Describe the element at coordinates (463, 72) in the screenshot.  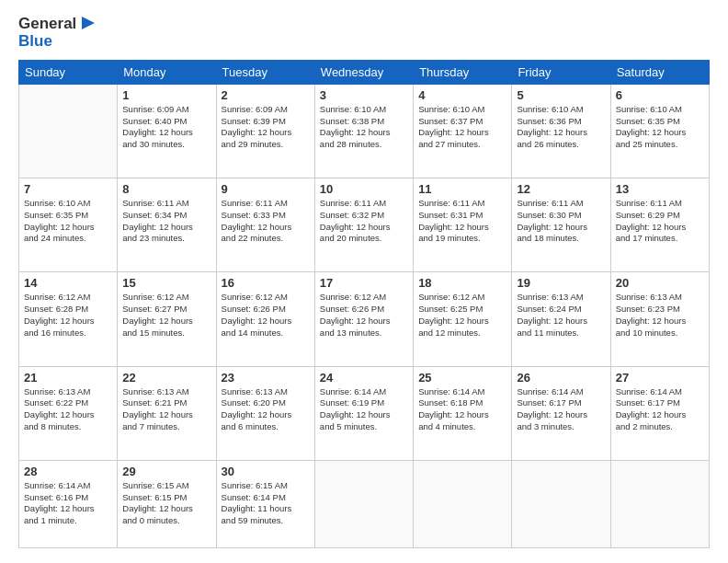
I see `col-header-thursday: Thursday` at that location.